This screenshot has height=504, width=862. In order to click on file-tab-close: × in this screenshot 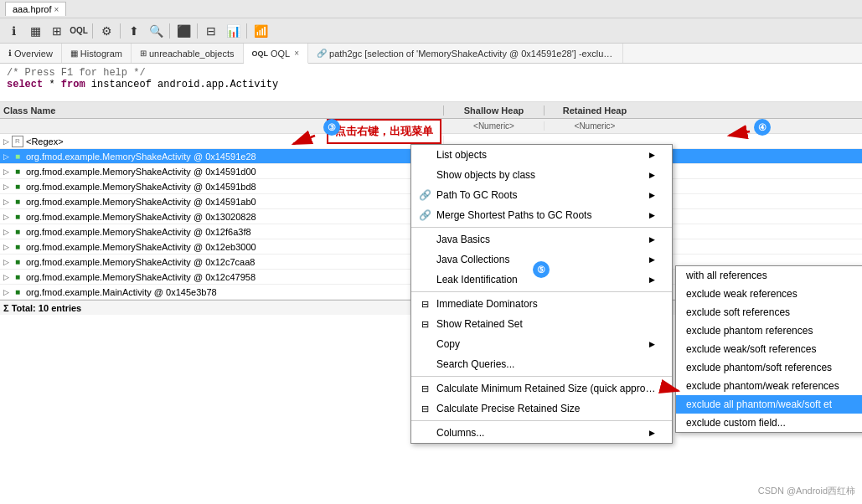, I will do `click(56, 10)`.